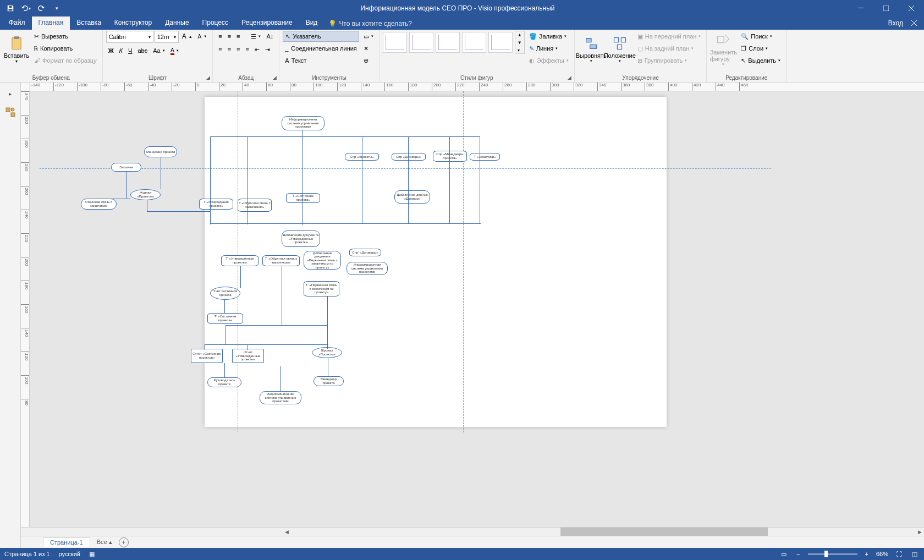  What do you see at coordinates (321, 61) in the screenshot?
I see `text-tool-button: AТекст` at bounding box center [321, 61].